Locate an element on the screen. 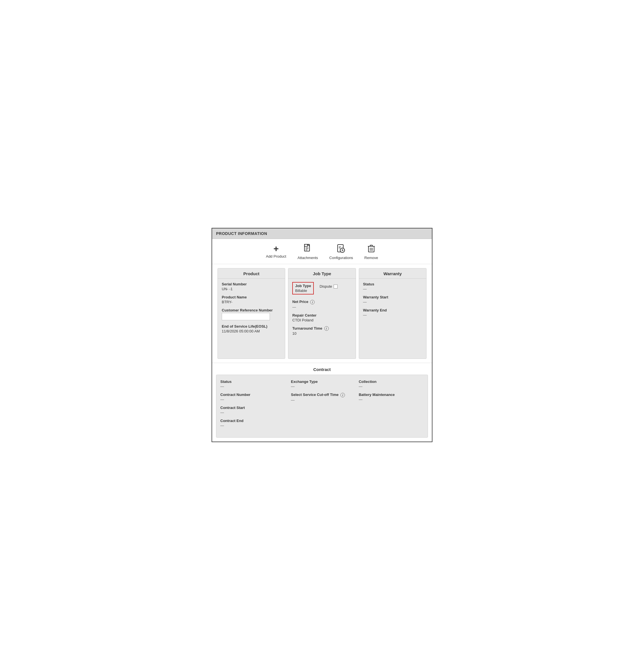  service-cutoff-info-icon: i is located at coordinates (343, 395).